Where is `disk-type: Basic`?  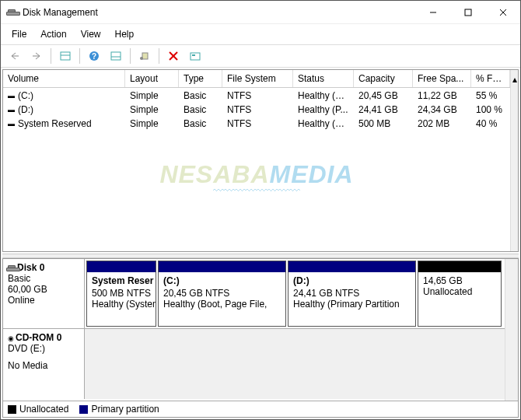
disk-type: Basic is located at coordinates (44, 278).